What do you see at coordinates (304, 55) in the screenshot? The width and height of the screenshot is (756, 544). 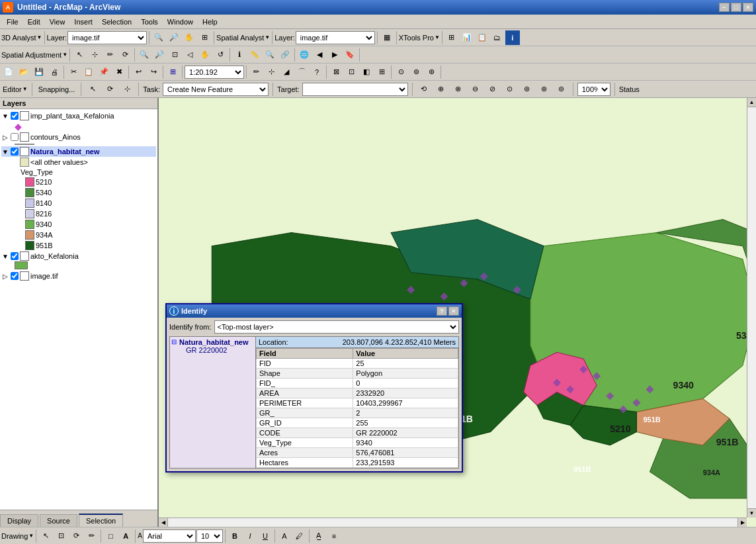 I see `globe-btn: 🌐` at bounding box center [304, 55].